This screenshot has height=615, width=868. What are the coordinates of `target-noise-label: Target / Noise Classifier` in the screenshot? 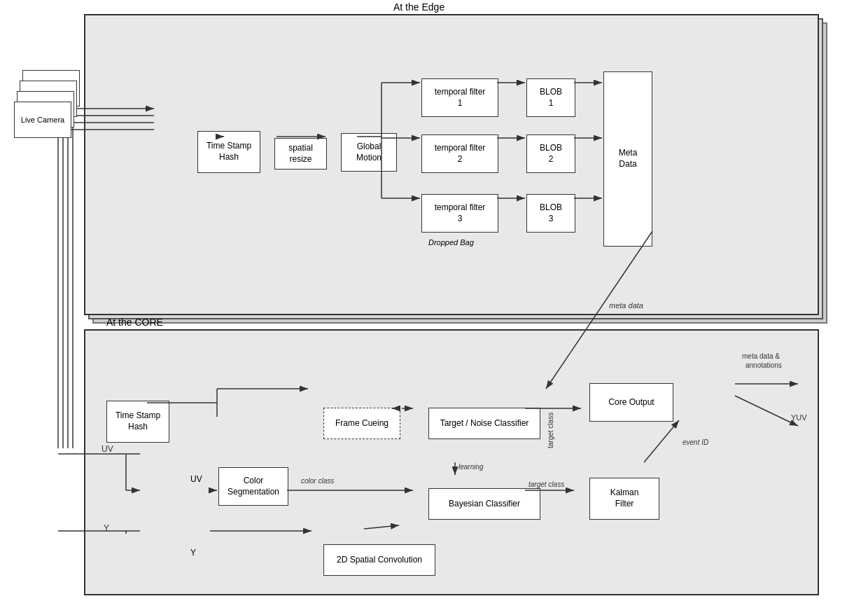 It's located at (484, 424).